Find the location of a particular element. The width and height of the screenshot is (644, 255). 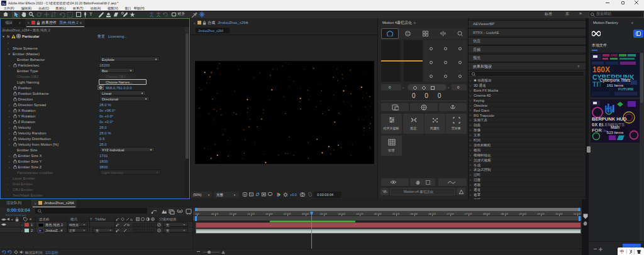

svg-text: FOR is located at coordinates (597, 131).